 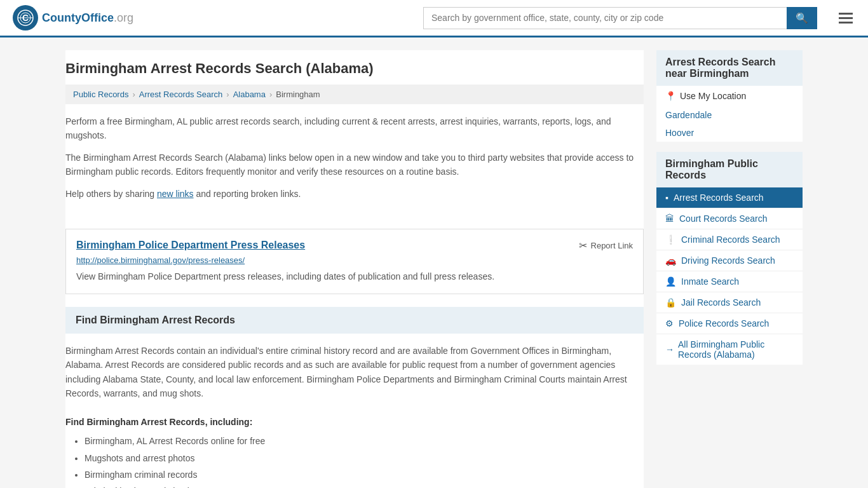 What do you see at coordinates (729, 133) in the screenshot?
I see `nearby-hoover: Hoover` at bounding box center [729, 133].